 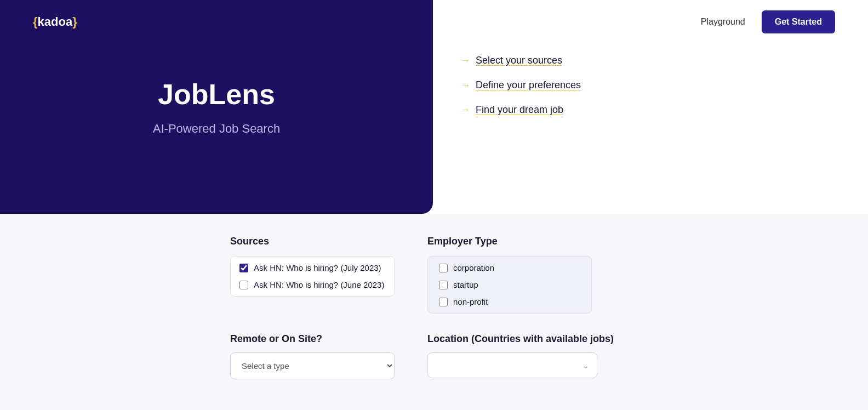 I want to click on info-item-dream-job: → Find your dream job, so click(x=521, y=110).